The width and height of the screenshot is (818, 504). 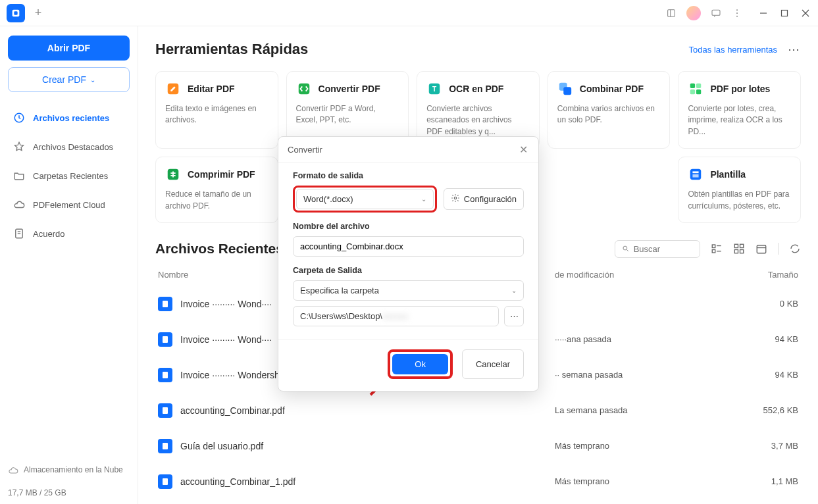 I want to click on nav-label: Archivos Destacados, so click(x=73, y=147).